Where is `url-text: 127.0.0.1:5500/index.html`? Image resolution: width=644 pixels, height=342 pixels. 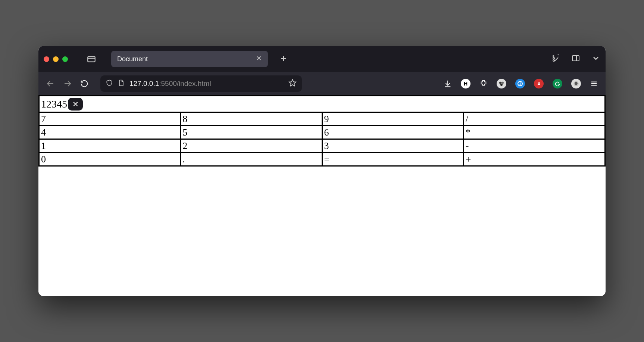
url-text: 127.0.0.1:5500/index.html is located at coordinates (207, 84).